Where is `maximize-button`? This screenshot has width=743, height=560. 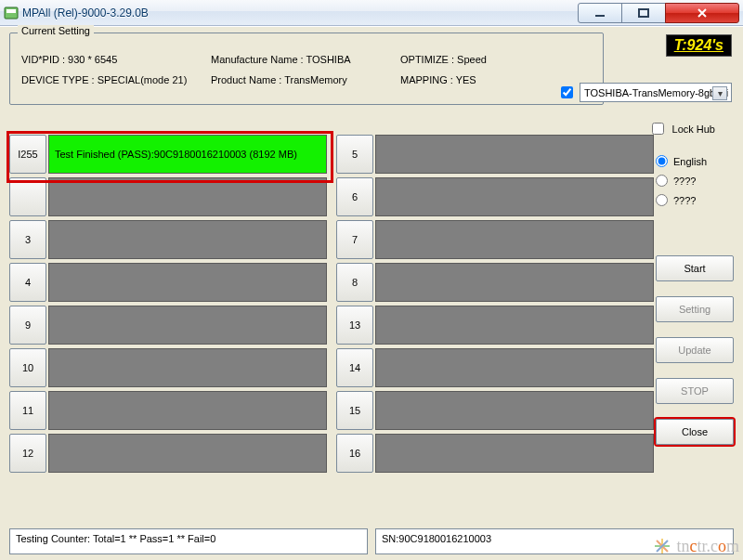
maximize-button is located at coordinates (644, 13).